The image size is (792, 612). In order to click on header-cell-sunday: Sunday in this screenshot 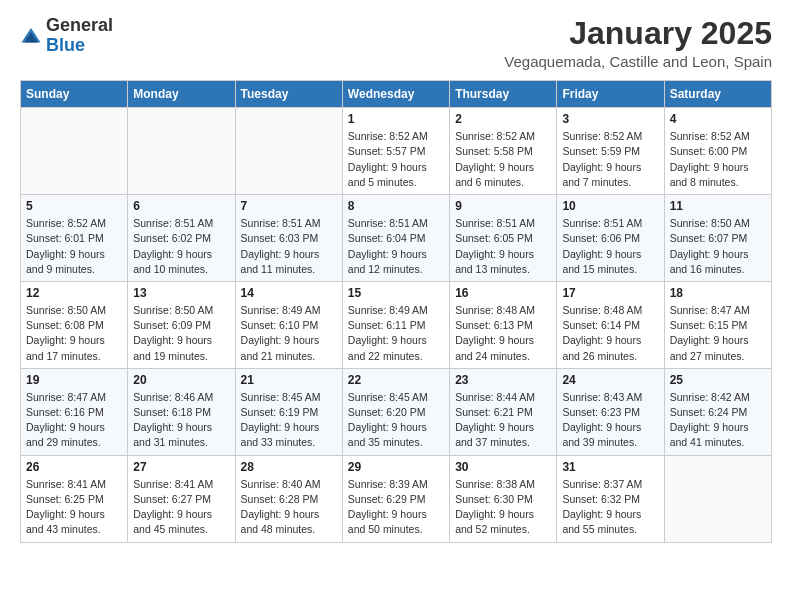, I will do `click(74, 94)`.